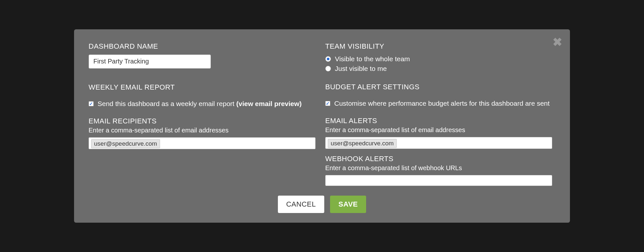 Image resolution: width=644 pixels, height=252 pixels. What do you see at coordinates (440, 159) in the screenshot?
I see `webhook-alerts-label: WEBHOOK ALERTS` at bounding box center [440, 159].